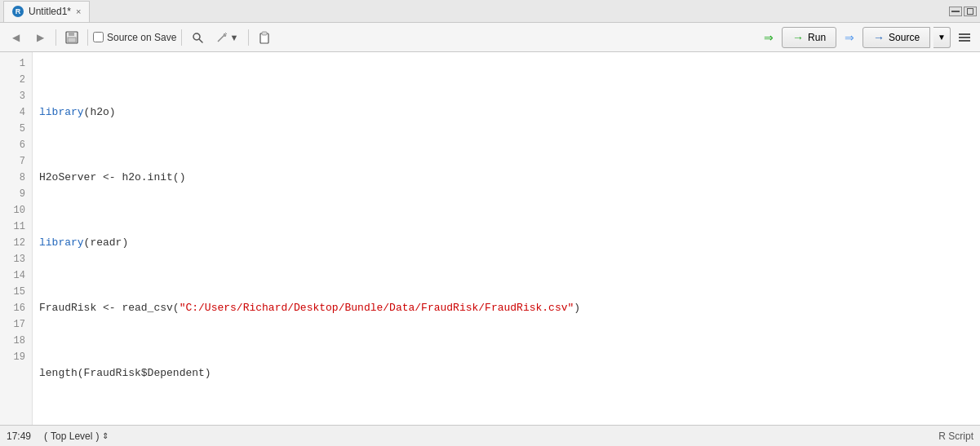  I want to click on code-line-5: length(FraudRisk$Dependent), so click(506, 373).